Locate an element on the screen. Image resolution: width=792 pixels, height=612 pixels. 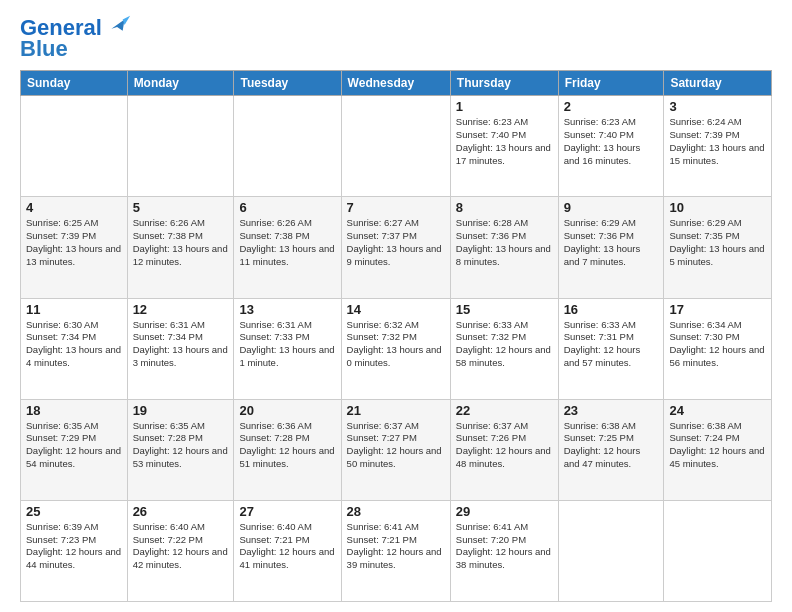
weekday-header-thursday: Thursday is located at coordinates (504, 84).